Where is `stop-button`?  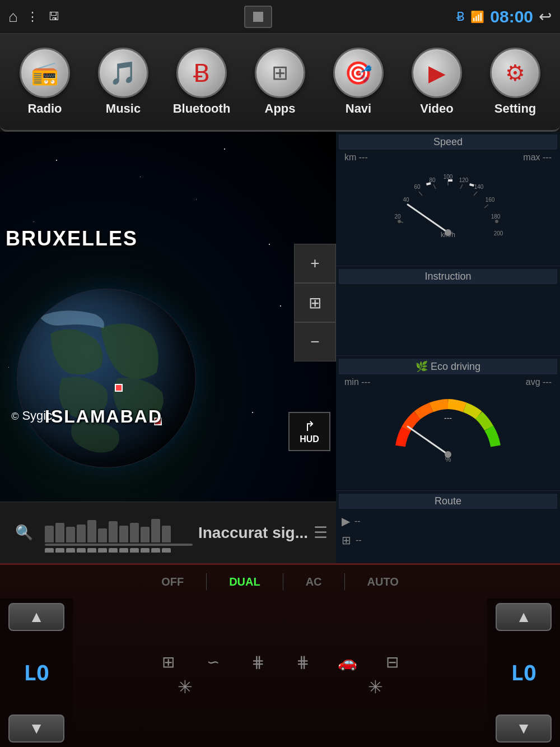 stop-button is located at coordinates (258, 17).